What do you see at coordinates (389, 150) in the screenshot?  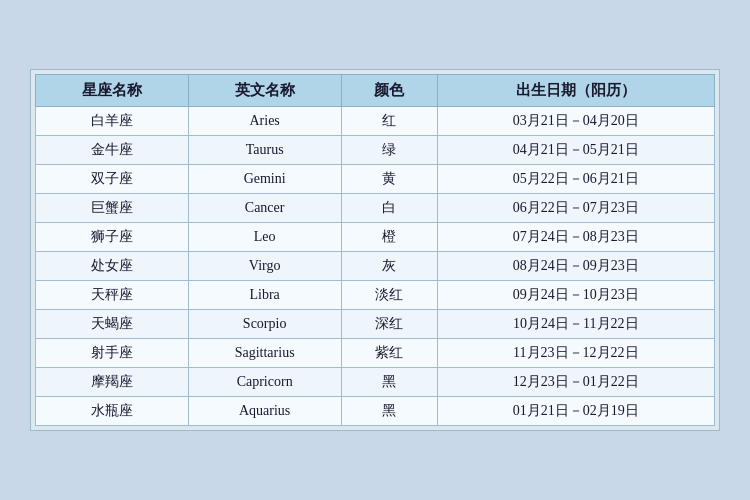 I see `cell-color: 绿` at bounding box center [389, 150].